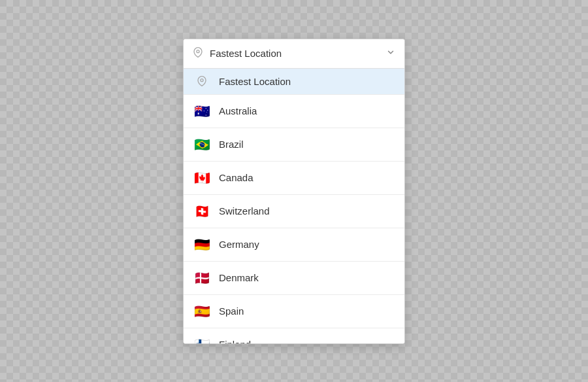  I want to click on chevron-down-icon, so click(391, 54).